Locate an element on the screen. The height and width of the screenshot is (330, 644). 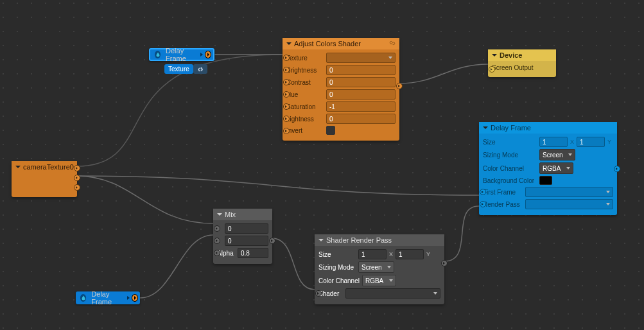
node-camera-texture: cameraTexture0 is located at coordinates (44, 179).